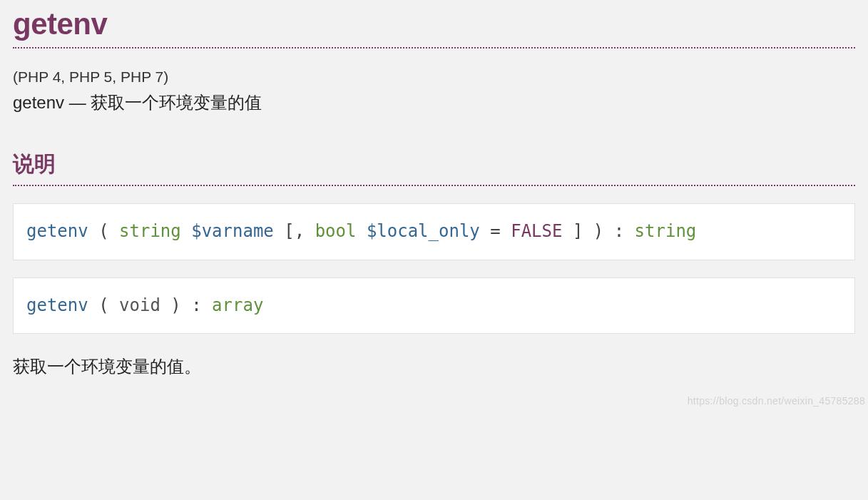 This screenshot has height=500, width=868. What do you see at coordinates (57, 231) in the screenshot?
I see `sig1-func: getenv` at bounding box center [57, 231].